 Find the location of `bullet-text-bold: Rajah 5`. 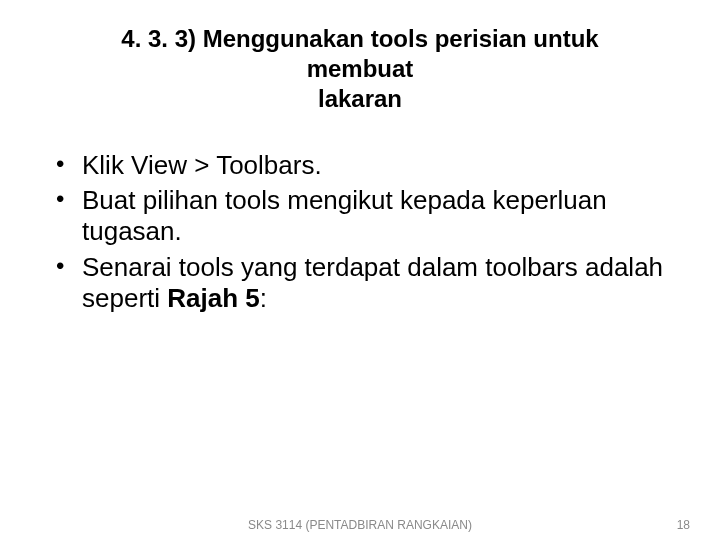

bullet-text-bold: Rajah 5 is located at coordinates (214, 298).